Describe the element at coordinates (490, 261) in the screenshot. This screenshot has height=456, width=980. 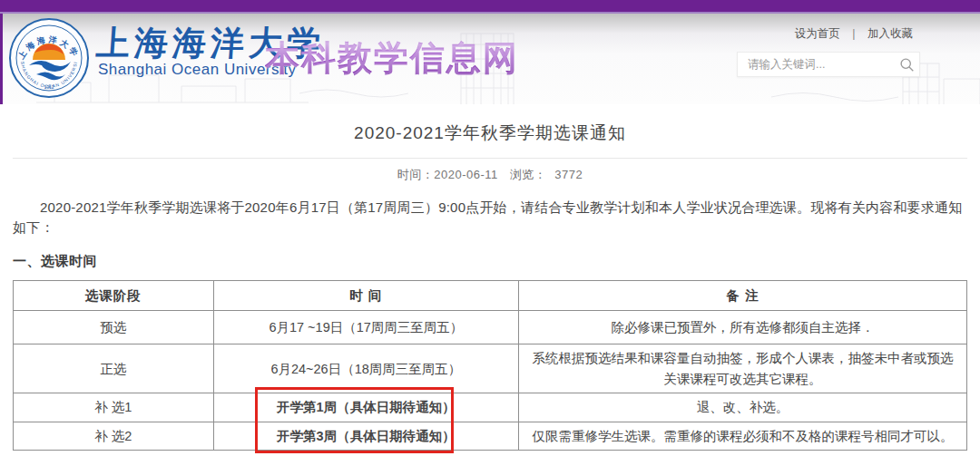
I see `section1-heading: 一、选课时间` at that location.